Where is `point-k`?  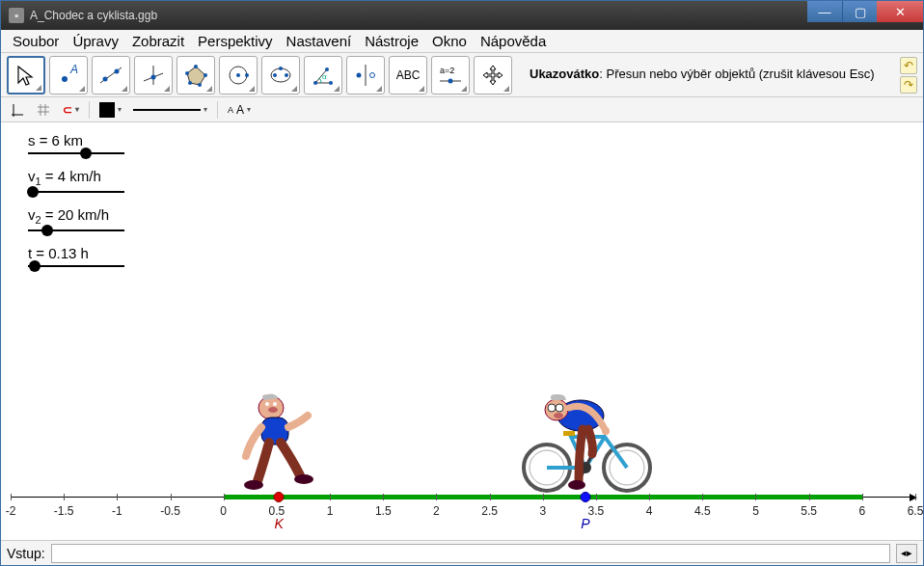
point-k is located at coordinates (280, 498).